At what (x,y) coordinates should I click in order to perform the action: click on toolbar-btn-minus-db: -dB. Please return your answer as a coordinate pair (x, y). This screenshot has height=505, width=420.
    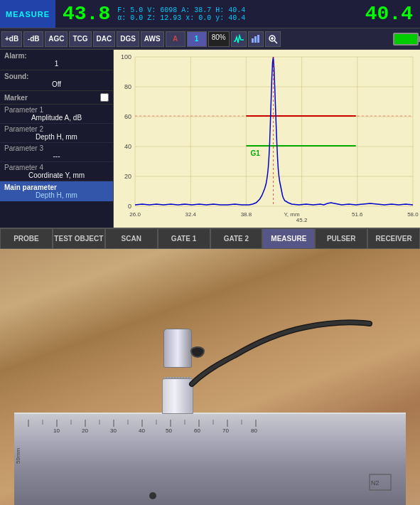
    Looking at the image, I should click on (33, 39).